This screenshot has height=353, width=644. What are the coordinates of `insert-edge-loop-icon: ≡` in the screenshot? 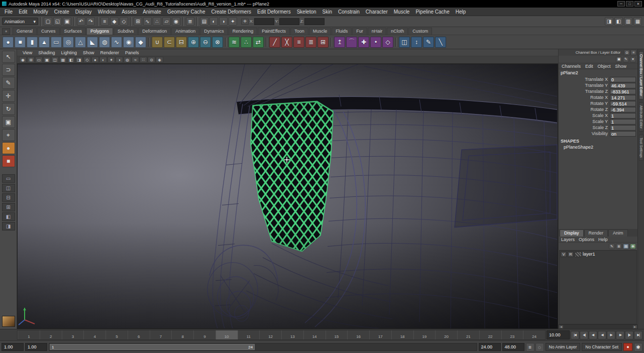 It's located at (299, 42).